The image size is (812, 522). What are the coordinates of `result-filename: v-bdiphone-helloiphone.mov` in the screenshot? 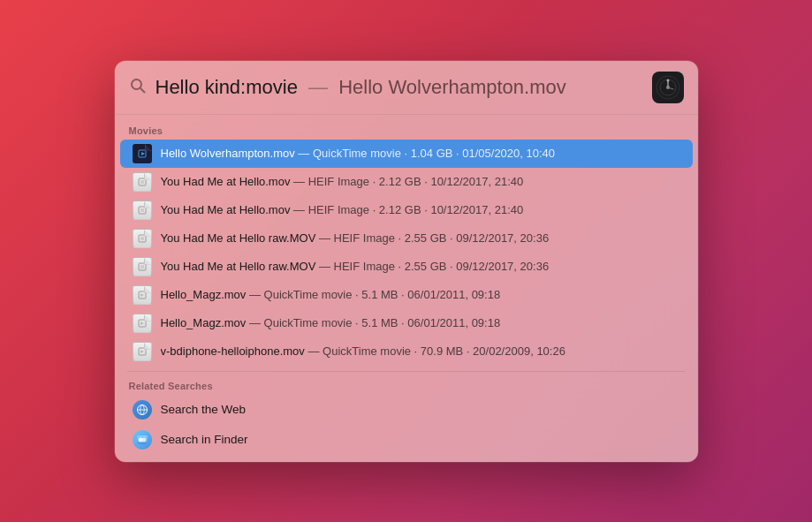 It's located at (233, 352).